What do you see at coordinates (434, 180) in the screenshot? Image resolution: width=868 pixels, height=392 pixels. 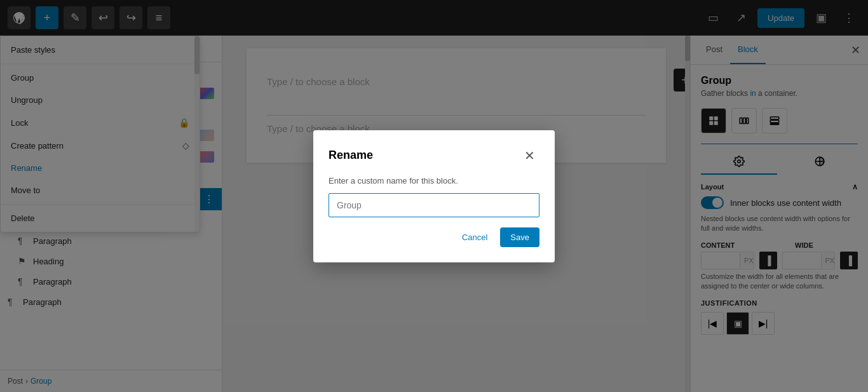 I see `modal-description: Enter a custom name for this block.` at bounding box center [434, 180].